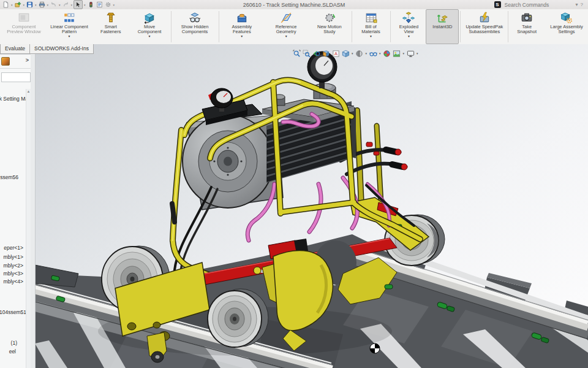 The width and height of the screenshot is (588, 368). I want to click on new-motion-study-button: New Motion Study, so click(330, 27).